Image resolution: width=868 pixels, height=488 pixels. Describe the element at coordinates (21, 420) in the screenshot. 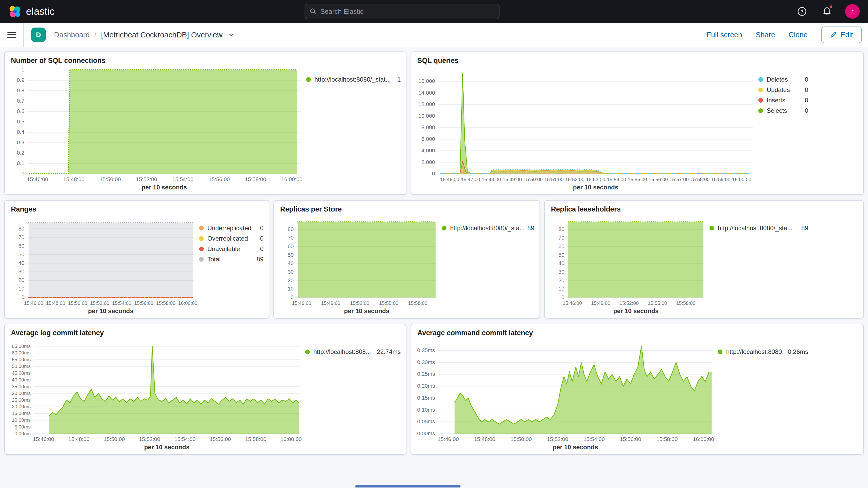

I see `svg-text: 10.00ms` at that location.